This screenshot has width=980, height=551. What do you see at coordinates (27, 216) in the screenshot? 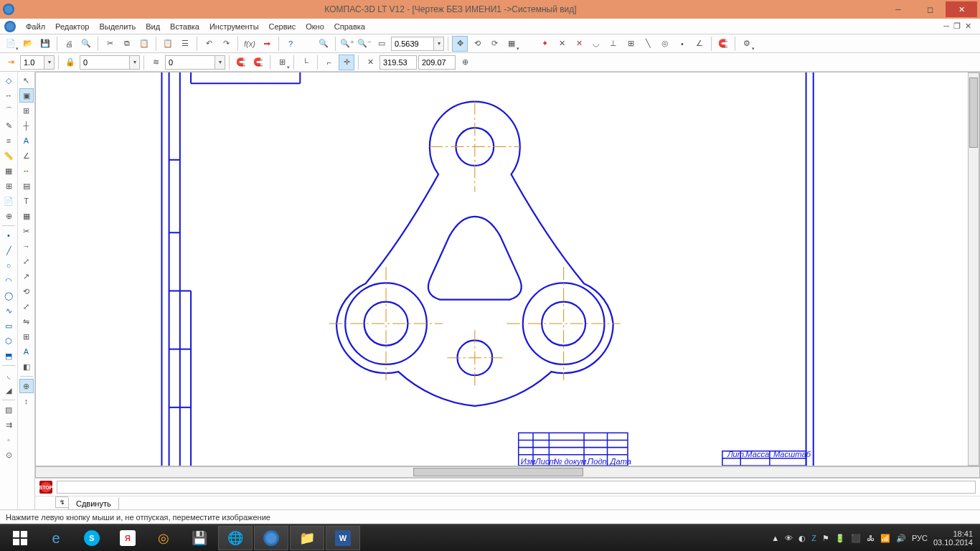
I see `sheet-icon: ▦` at bounding box center [27, 216].